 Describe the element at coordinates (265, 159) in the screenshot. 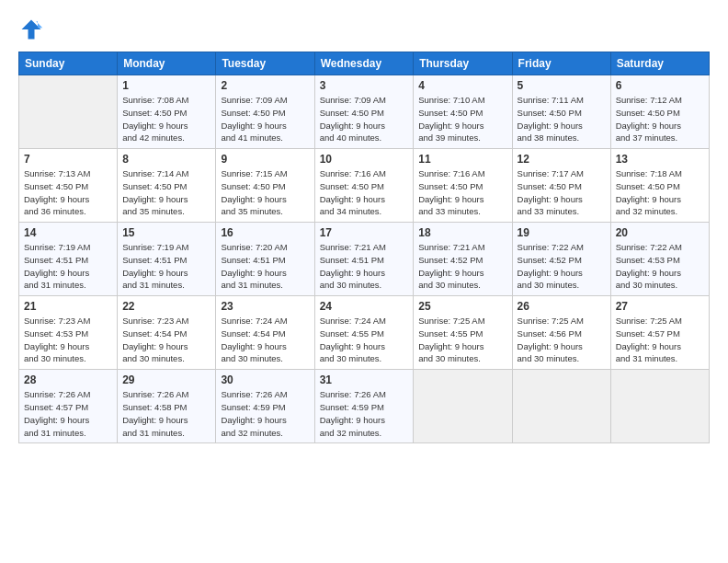

I see `day-number: 9` at that location.